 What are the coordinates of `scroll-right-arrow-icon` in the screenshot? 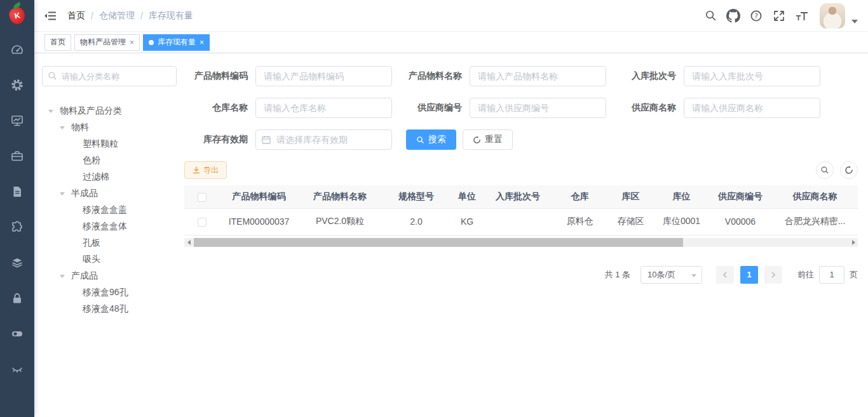 It's located at (853, 242).